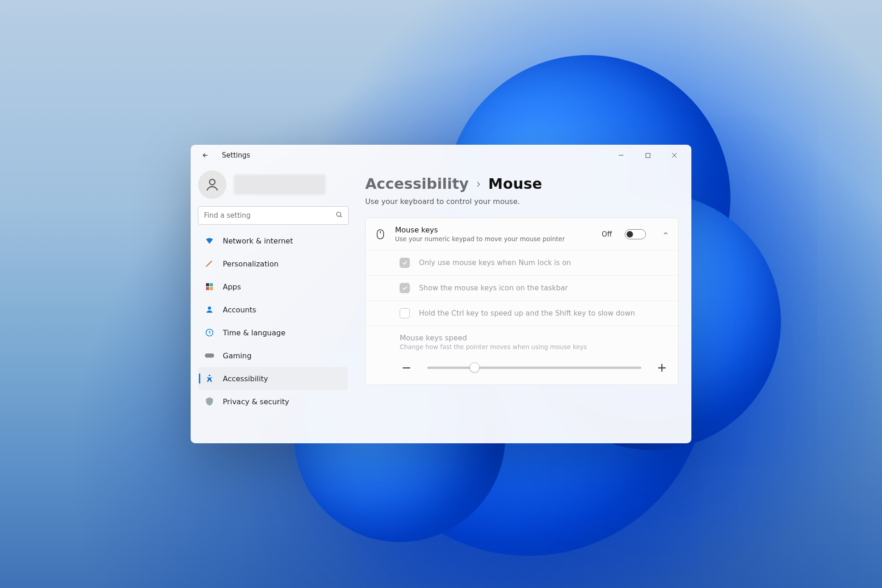 The height and width of the screenshot is (588, 882). What do you see at coordinates (405, 263) in the screenshot?
I see `checkbox-numlock` at bounding box center [405, 263].